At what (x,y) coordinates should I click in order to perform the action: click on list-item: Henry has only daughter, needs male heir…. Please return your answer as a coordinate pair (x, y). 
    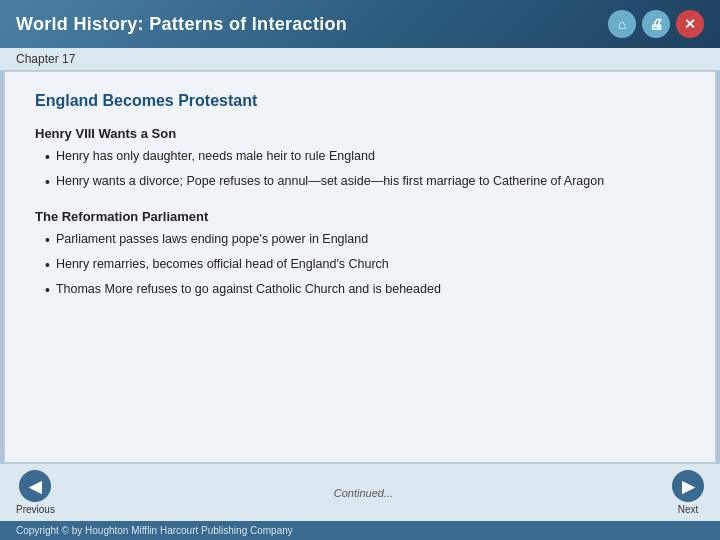
    Looking at the image, I should click on (365, 158).